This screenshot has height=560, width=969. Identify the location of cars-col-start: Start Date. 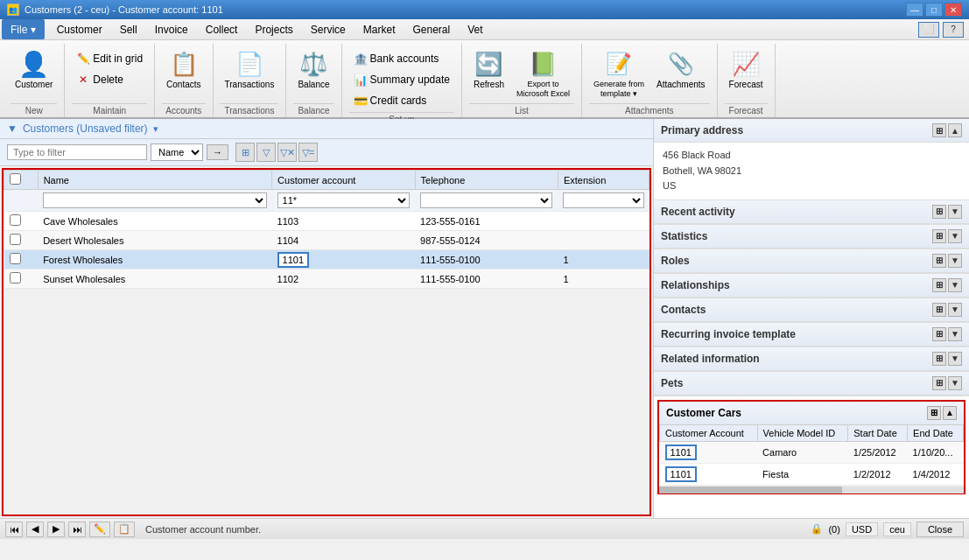
(878, 432).